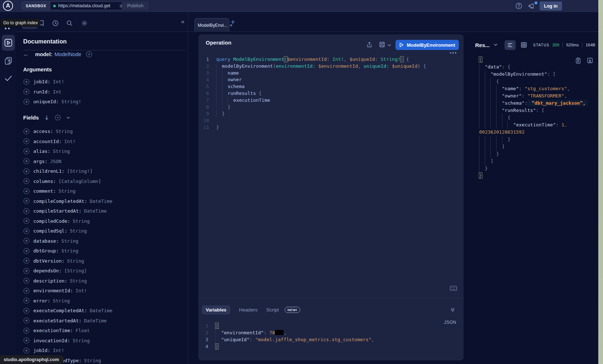  What do you see at coordinates (216, 310) in the screenshot?
I see `tab-variables: Variables` at bounding box center [216, 310].